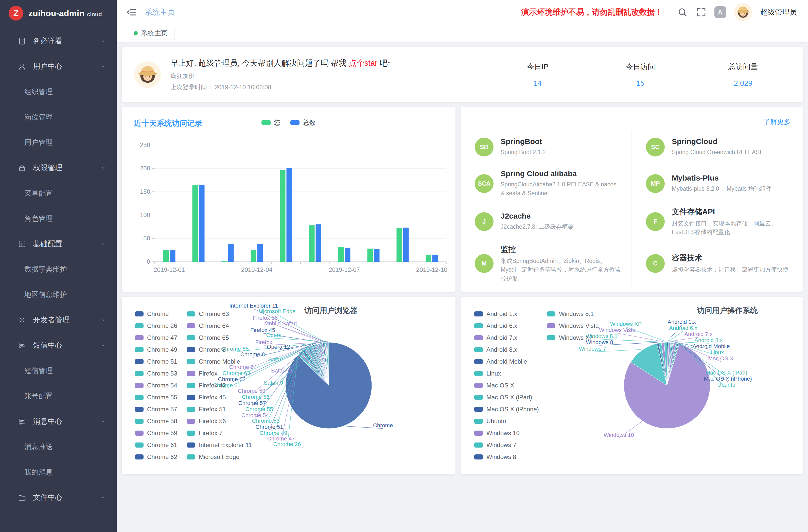  Describe the element at coordinates (219, 445) in the screenshot. I see `legend-item: Internet Explorer 11` at that location.